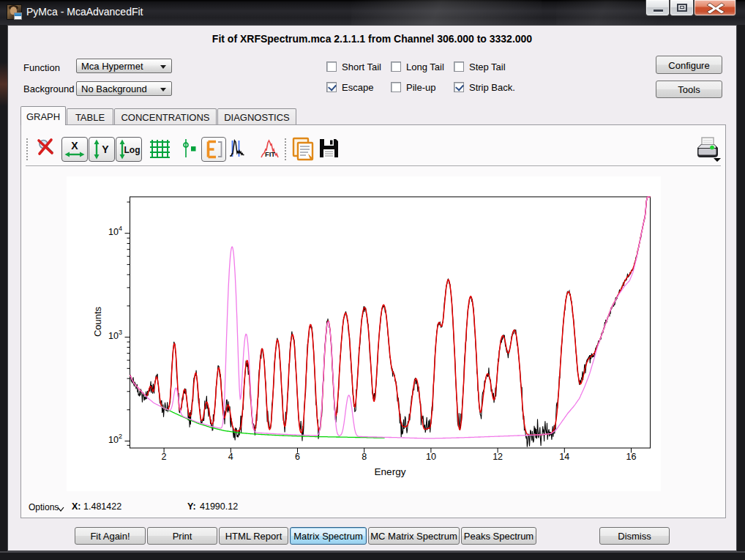 Image resolution: width=745 pixels, height=560 pixels. Describe the element at coordinates (391, 471) in the screenshot. I see `svg-text: Energy` at that location.